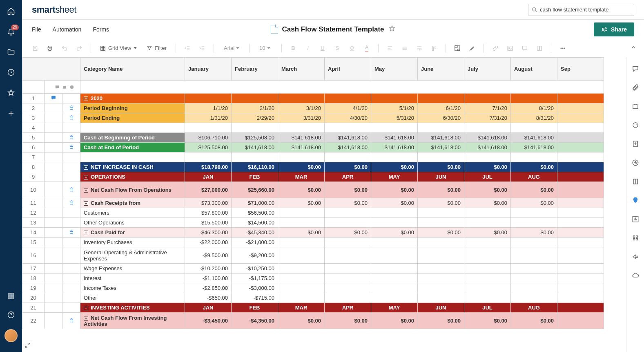  Describe the element at coordinates (313, 148) in the screenshot. I see `table-row: 6Cash at End of Period$125,508.00$141,61…` at that location.